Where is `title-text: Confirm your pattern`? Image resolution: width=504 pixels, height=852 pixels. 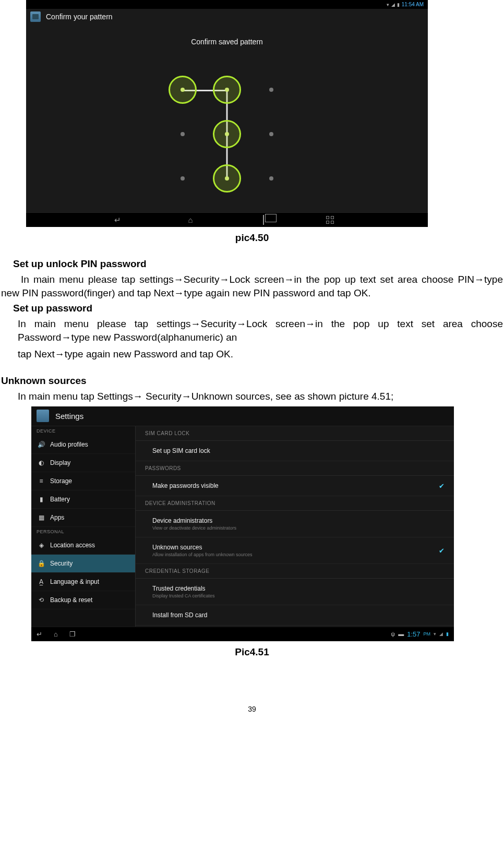
title-text: Confirm your pattern is located at coordinates (79, 17).